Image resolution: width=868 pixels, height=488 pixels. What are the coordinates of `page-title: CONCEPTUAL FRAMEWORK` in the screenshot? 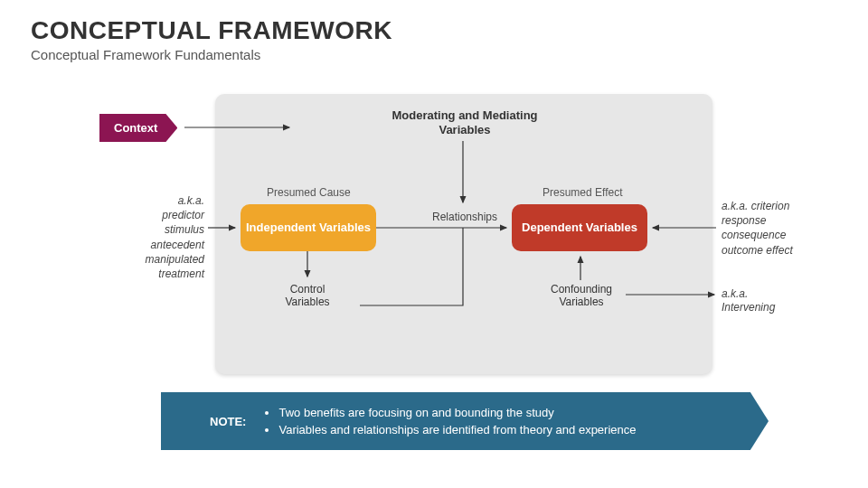 It's located at (449, 31).